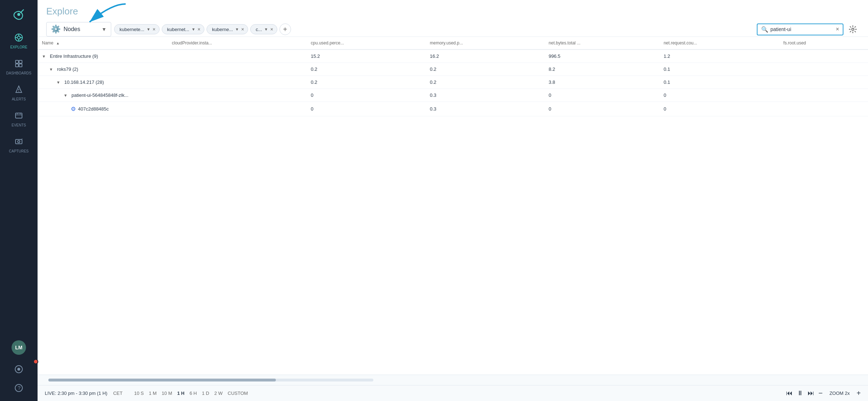  Describe the element at coordinates (19, 388) in the screenshot. I see `sidebar-item-help: ?` at that location.